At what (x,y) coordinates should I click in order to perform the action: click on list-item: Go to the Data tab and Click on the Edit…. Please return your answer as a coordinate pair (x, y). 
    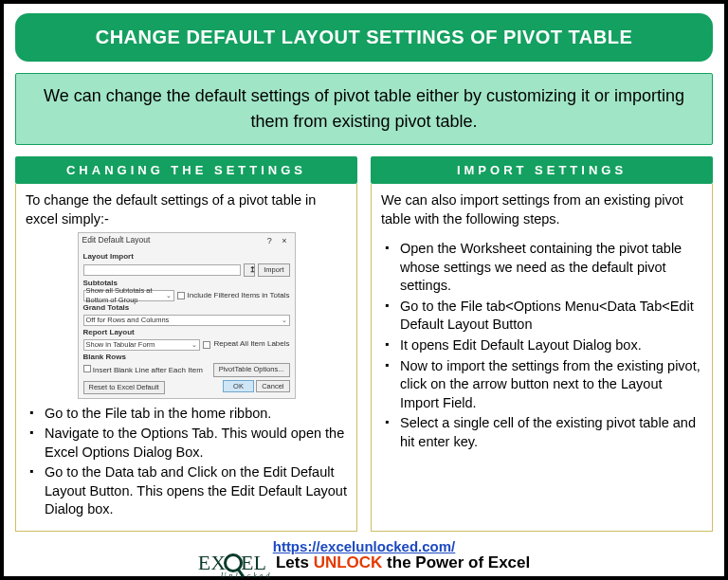
    Looking at the image, I should click on (188, 491).